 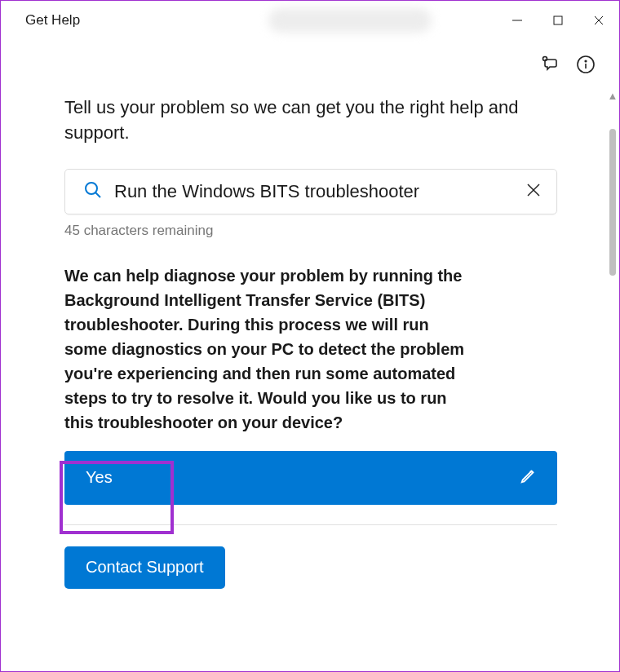 What do you see at coordinates (311, 121) in the screenshot?
I see `prompt-text: Tell us your problem so we can get you t…` at bounding box center [311, 121].